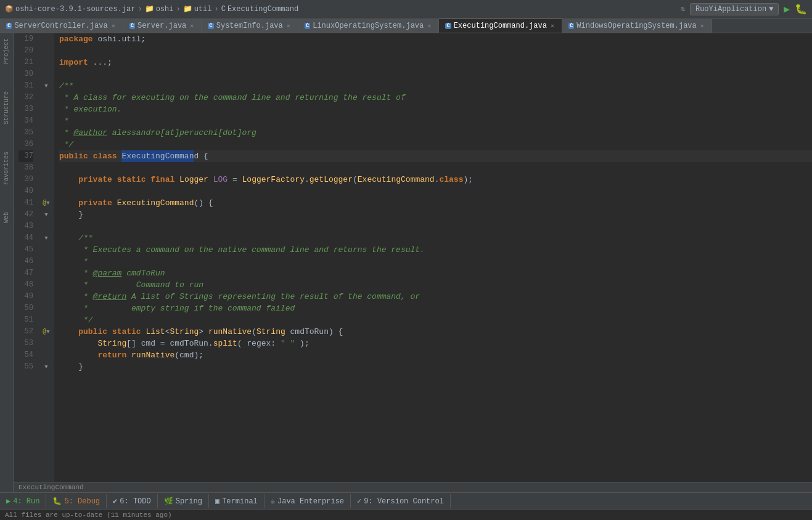 The image size is (812, 520). I want to click on editor-breadcrumb-label: ExecutingCommand, so click(51, 487).